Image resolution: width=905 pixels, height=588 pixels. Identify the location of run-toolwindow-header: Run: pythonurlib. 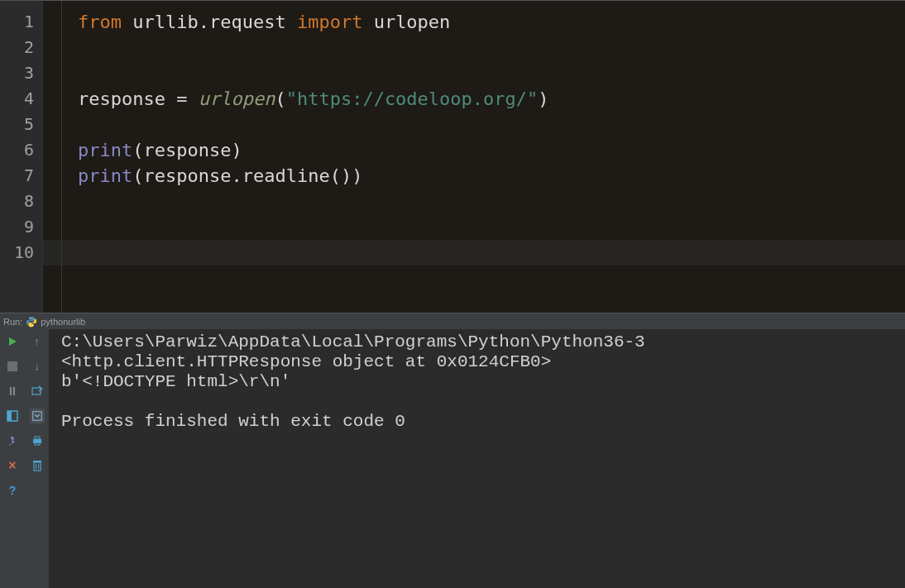
(452, 321).